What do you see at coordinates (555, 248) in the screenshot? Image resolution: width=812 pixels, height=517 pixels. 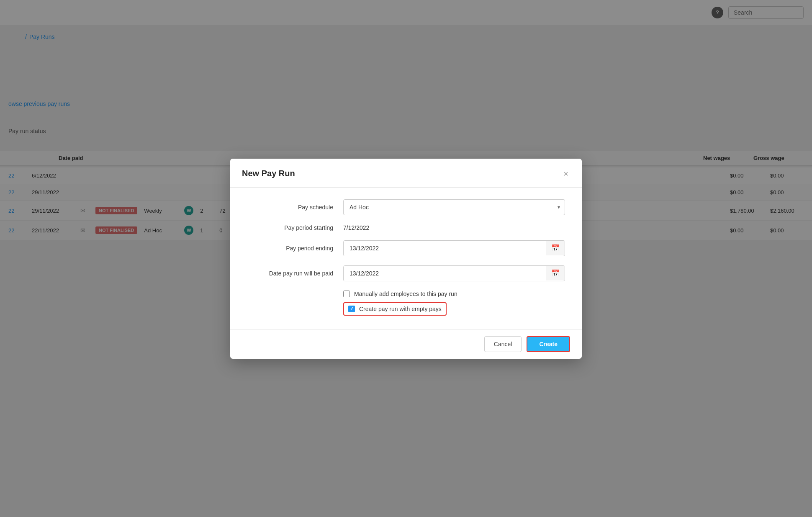 I see `pay-period-ending-calendar-button: 📅` at bounding box center [555, 248].